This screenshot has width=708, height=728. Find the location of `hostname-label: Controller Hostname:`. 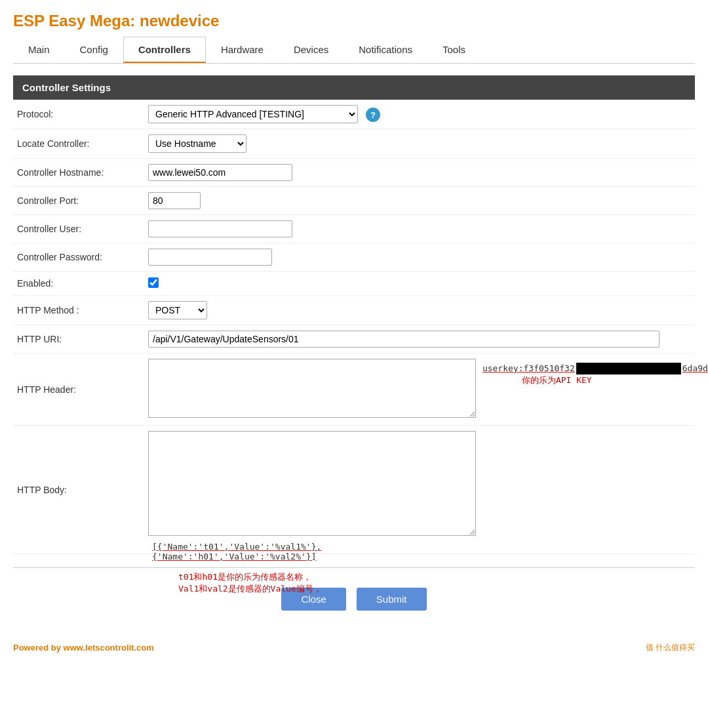

hostname-label: Controller Hostname: is located at coordinates (79, 173).